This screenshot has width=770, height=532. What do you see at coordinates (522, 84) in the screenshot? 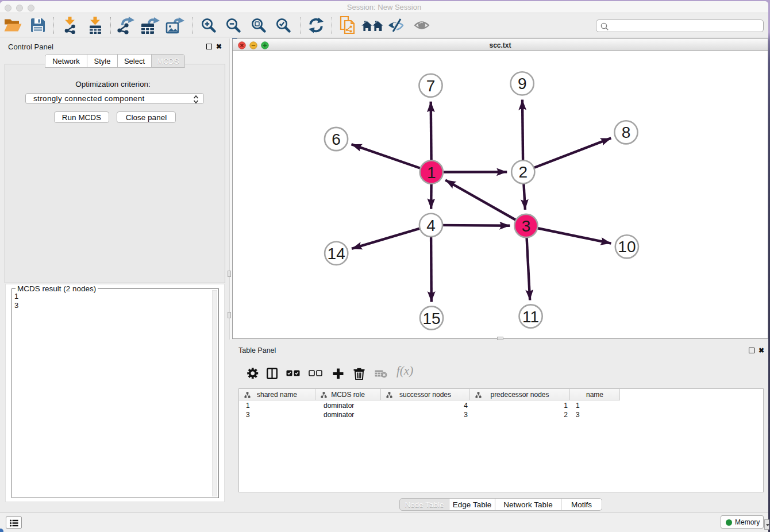
I see `svg-text: 9` at bounding box center [522, 84].